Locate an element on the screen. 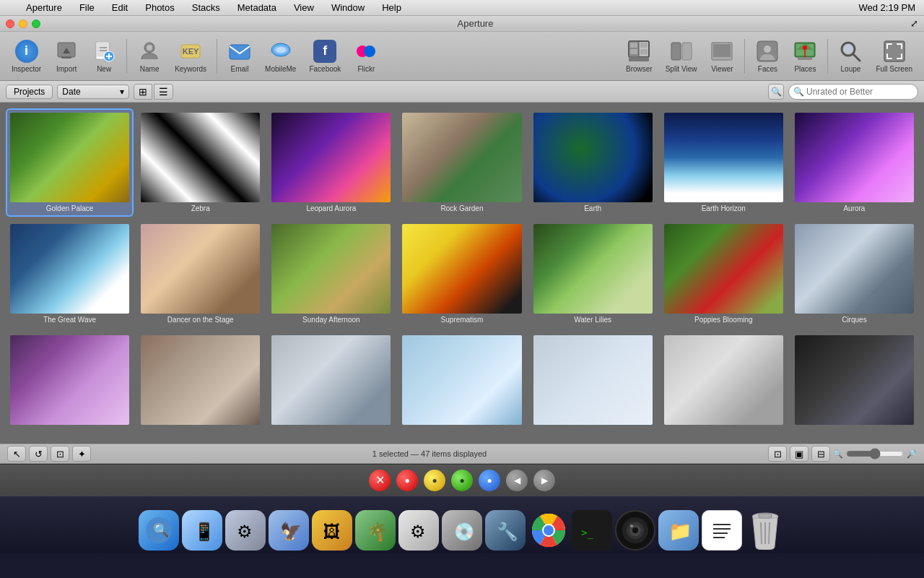  menu-metadata: Metadata is located at coordinates (257, 7).